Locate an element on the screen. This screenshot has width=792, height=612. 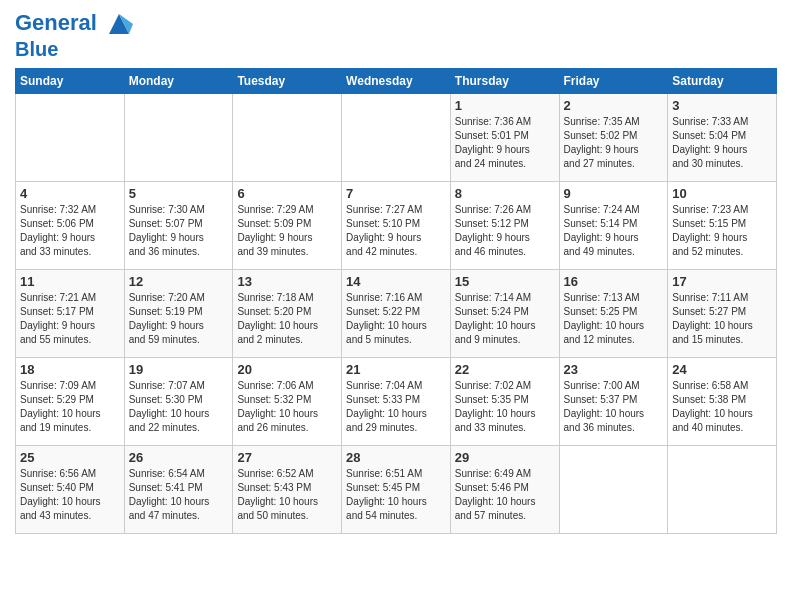
day-number: 6 is located at coordinates (287, 194).